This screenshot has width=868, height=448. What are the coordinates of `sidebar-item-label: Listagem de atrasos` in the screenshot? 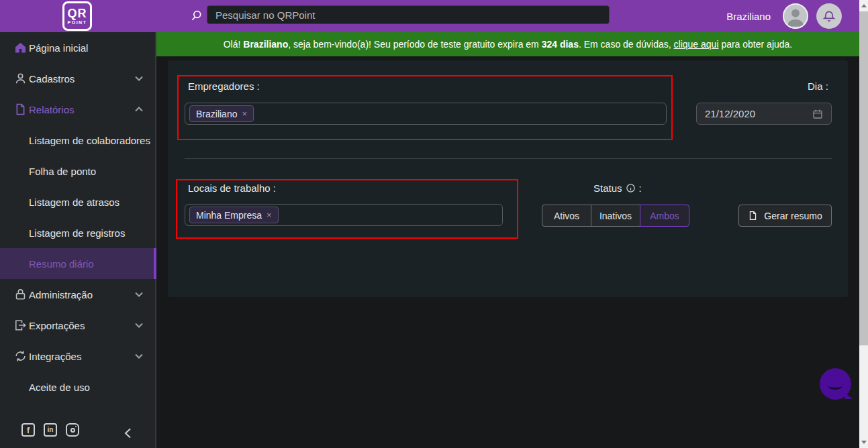 It's located at (74, 203).